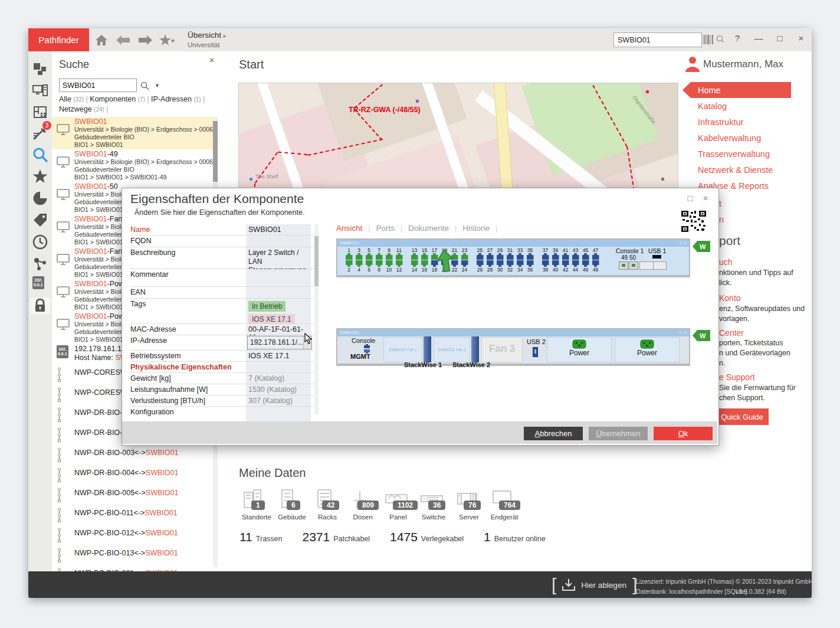 This screenshot has height=628, width=840. Describe the element at coordinates (146, 512) in the screenshot. I see `result-netpath: NWP-PC-BIO-011<->SWBIO01` at that location.